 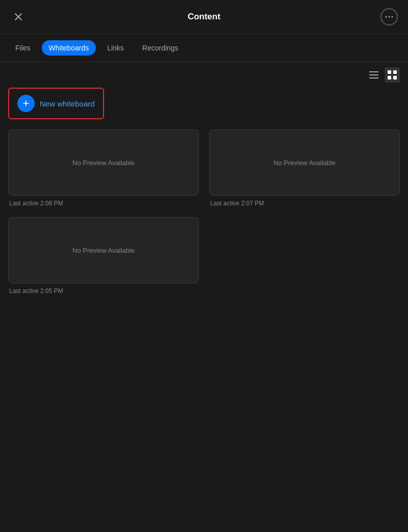 What do you see at coordinates (374, 75) in the screenshot?
I see `list-view-button` at bounding box center [374, 75].